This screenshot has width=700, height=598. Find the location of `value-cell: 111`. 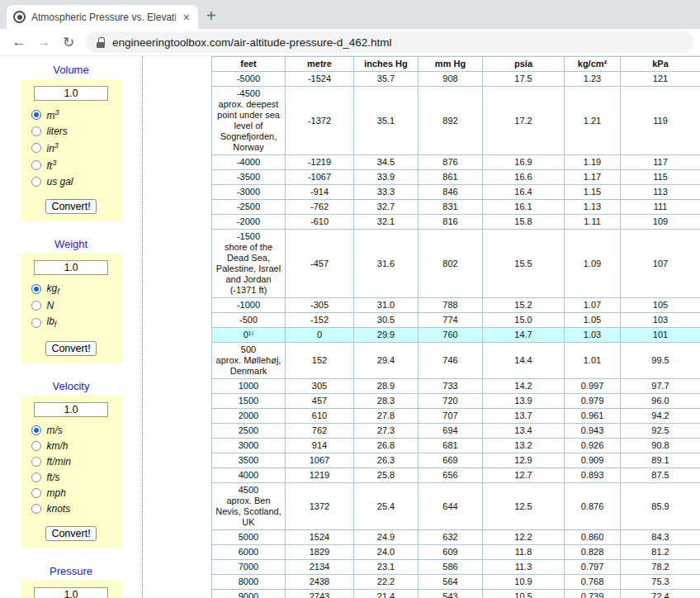

value-cell: 111 is located at coordinates (660, 207).